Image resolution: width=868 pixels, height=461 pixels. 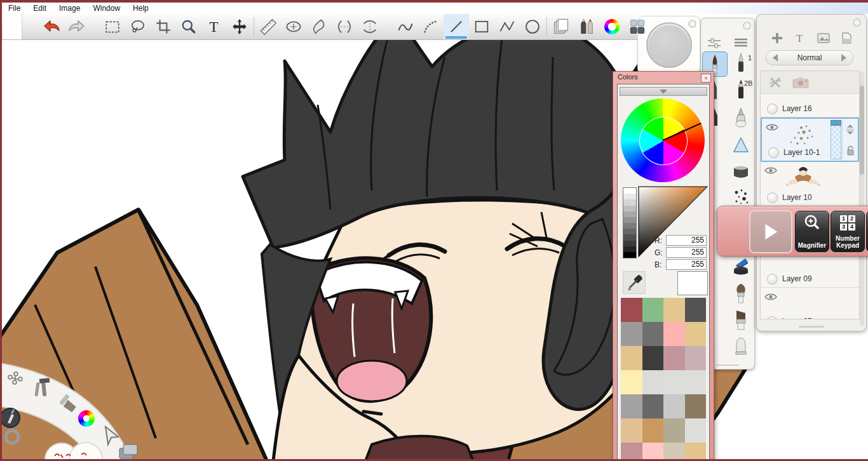 I want to click on layers-handle, so click(x=857, y=23).